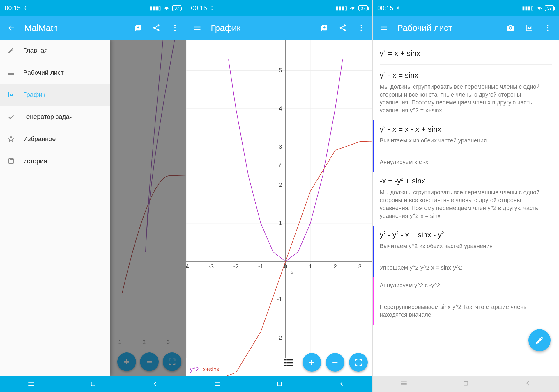  Describe the element at coordinates (187, 266) in the screenshot. I see `svg-text: -4` at that location.